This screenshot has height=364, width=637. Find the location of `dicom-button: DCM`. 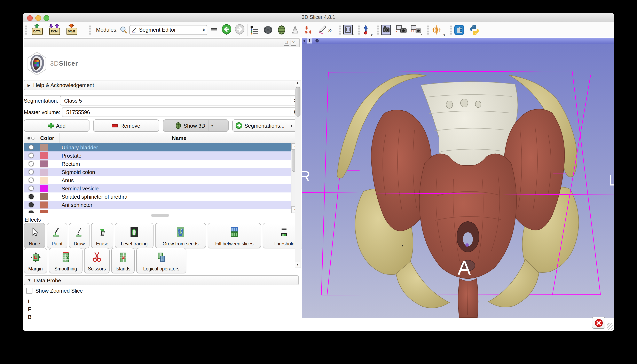

dicom-button: DCM is located at coordinates (54, 30).